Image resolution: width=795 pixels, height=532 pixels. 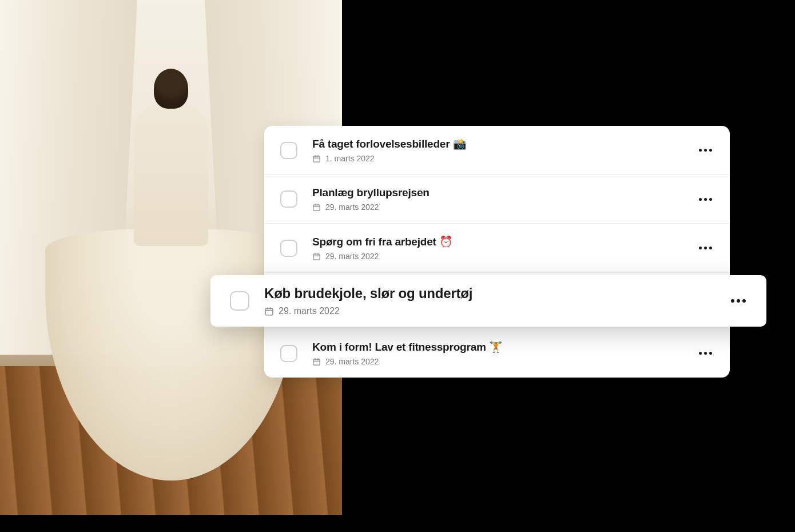 What do you see at coordinates (504, 248) in the screenshot?
I see `task-content: Spørg om fri fra arbejdet ⏰ 29. marts 20…` at bounding box center [504, 248].